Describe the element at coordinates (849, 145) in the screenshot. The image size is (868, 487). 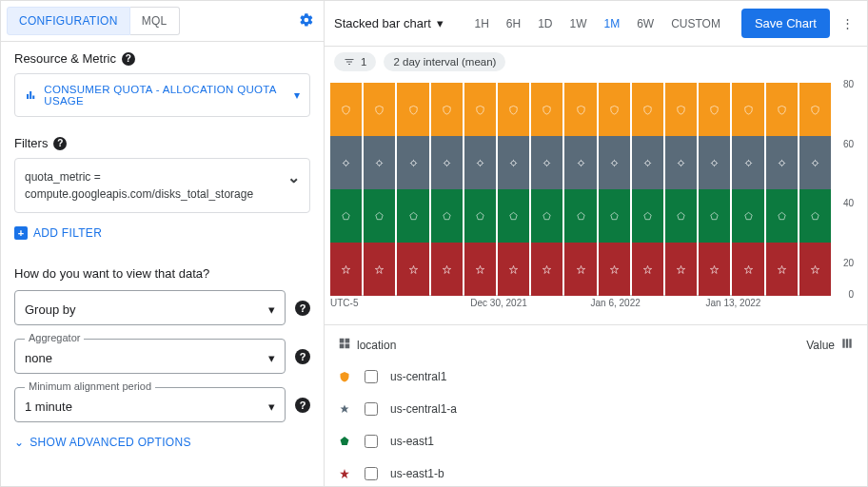
I see `y-tick: 60` at that location.